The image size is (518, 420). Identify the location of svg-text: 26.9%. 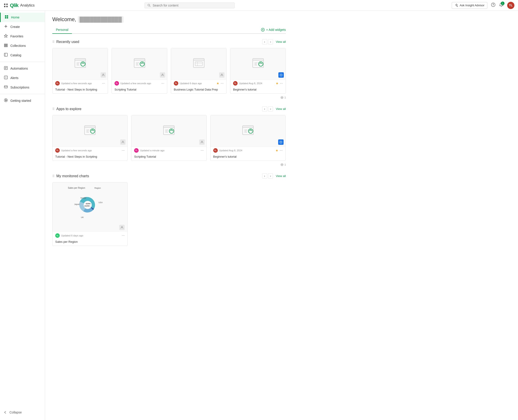
(87, 206).